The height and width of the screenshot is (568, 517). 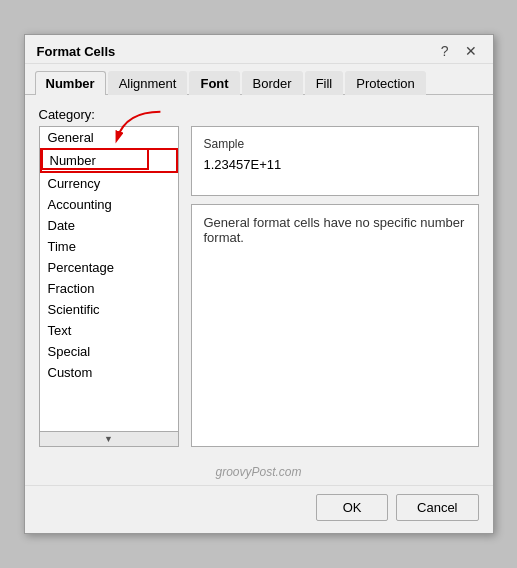 What do you see at coordinates (214, 83) in the screenshot?
I see `tab-font: Font` at bounding box center [214, 83].